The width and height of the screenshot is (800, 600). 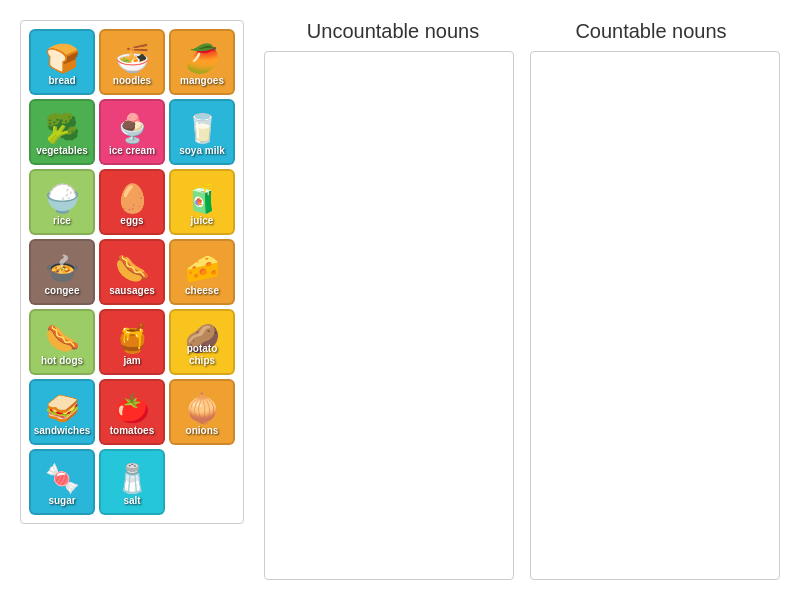 I want to click on food-label-tomatoes: tomatoes, so click(x=132, y=431).